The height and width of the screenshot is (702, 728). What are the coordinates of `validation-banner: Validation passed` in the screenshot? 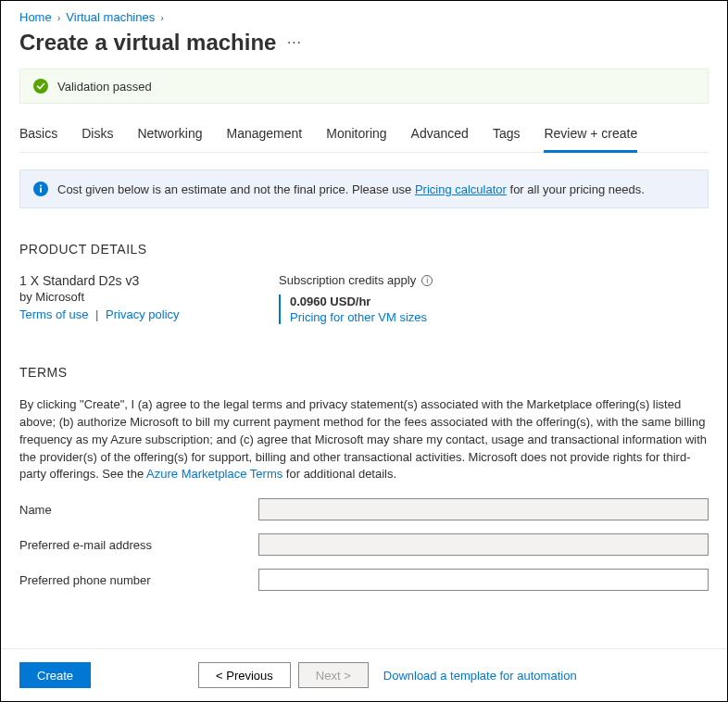 It's located at (364, 86).